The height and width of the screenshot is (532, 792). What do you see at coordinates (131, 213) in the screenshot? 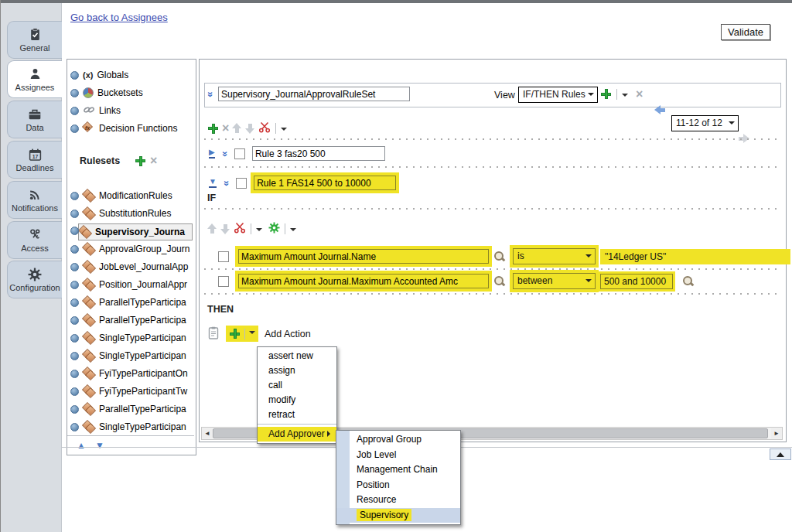
I see `tree-item-ruleset: SubstitutionRules` at bounding box center [131, 213].